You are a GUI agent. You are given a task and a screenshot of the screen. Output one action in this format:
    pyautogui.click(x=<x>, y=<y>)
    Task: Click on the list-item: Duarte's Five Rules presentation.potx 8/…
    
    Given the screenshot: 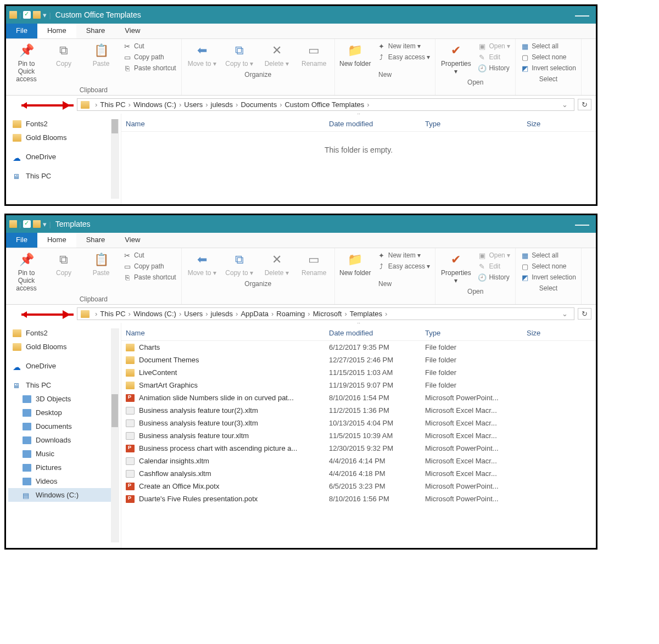 What is the action you would take?
    pyautogui.click(x=359, y=499)
    